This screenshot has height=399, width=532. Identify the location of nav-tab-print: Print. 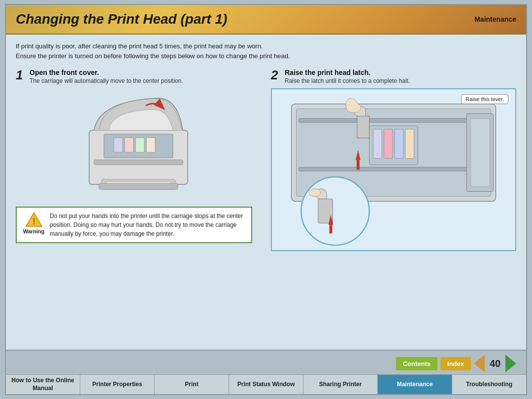
(192, 385).